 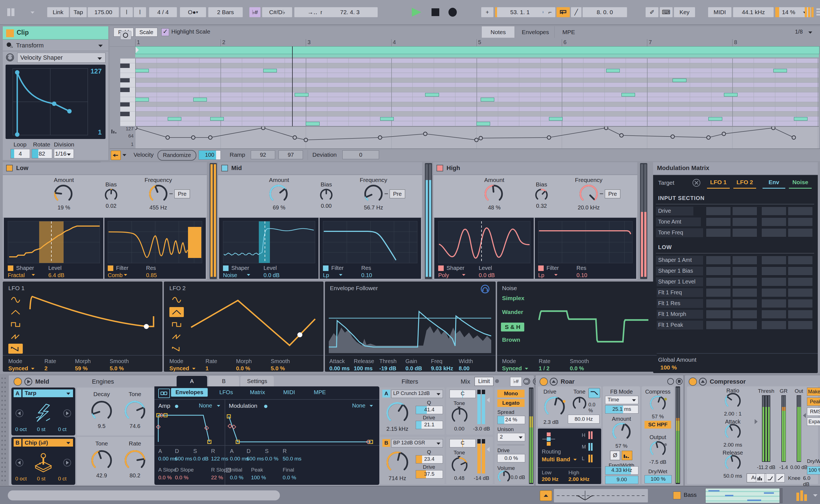 What do you see at coordinates (813, 401) in the screenshot?
I see `side-button-peak: Peak` at bounding box center [813, 401].